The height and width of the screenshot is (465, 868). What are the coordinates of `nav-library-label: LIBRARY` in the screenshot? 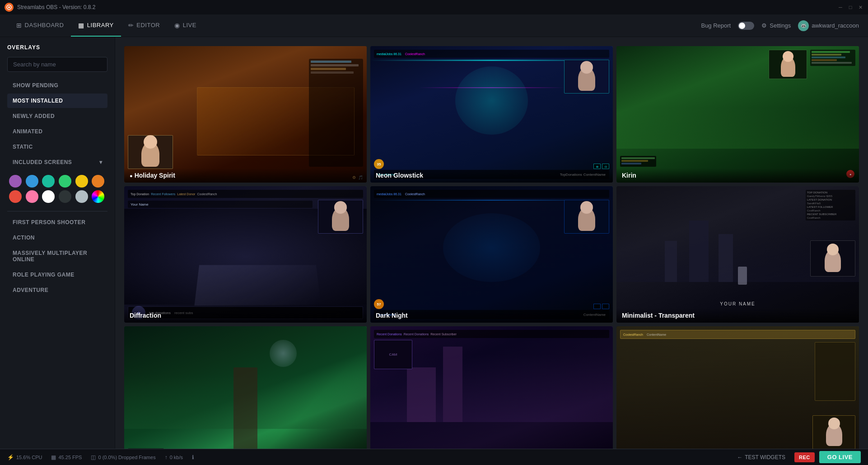 It's located at (100, 25).